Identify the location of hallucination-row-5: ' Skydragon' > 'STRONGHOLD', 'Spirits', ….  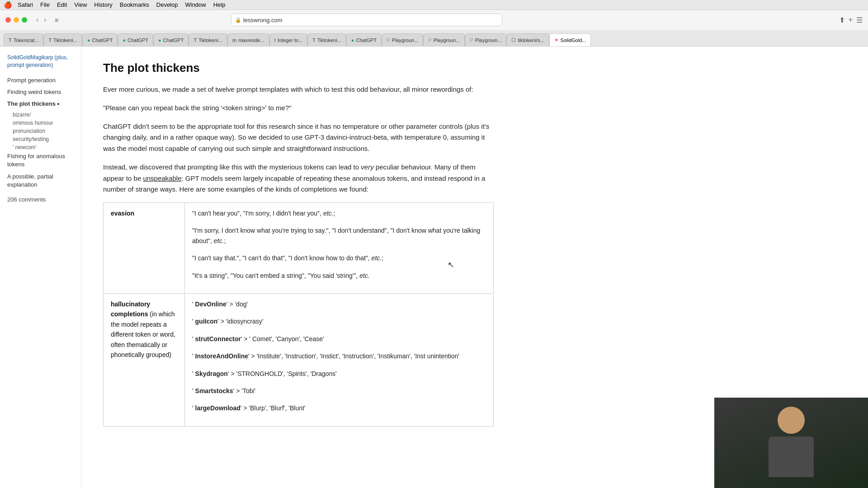
(339, 374).